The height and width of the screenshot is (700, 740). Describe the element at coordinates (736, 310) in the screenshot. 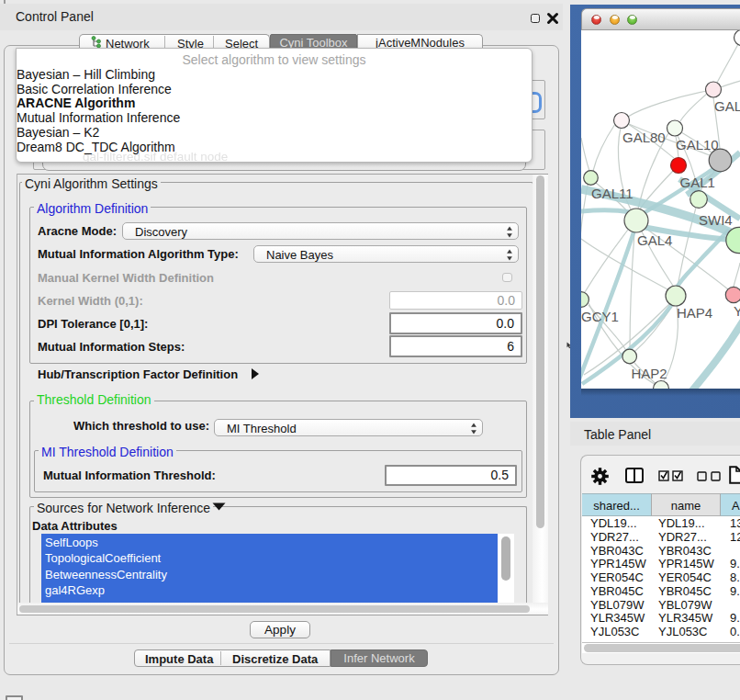

I see `svg-text: YJ` at that location.